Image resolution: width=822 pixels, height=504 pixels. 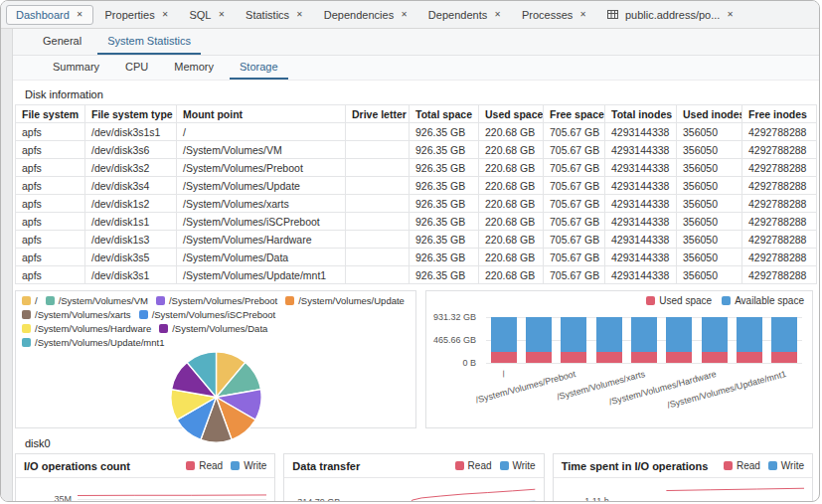 I want to click on legend-item-system-volumes-iscpreboot: /System/Volumes/iSCPreboot, so click(x=208, y=314).